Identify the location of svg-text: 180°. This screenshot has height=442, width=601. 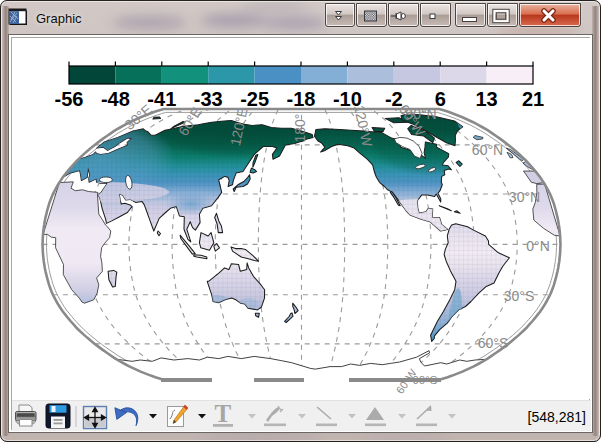
(300, 128).